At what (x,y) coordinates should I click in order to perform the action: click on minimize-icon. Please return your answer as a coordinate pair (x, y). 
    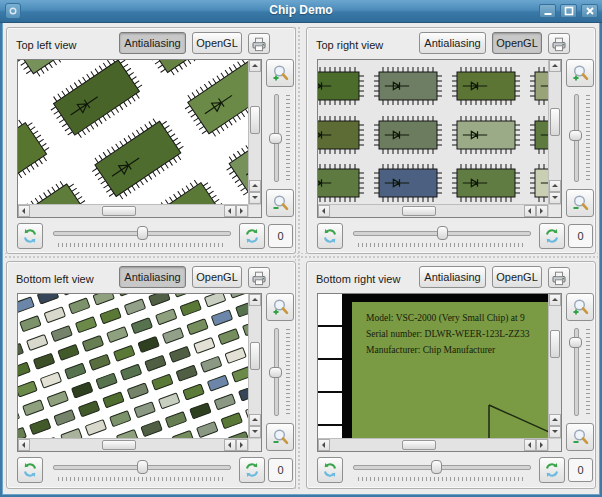
    Looking at the image, I should click on (548, 11).